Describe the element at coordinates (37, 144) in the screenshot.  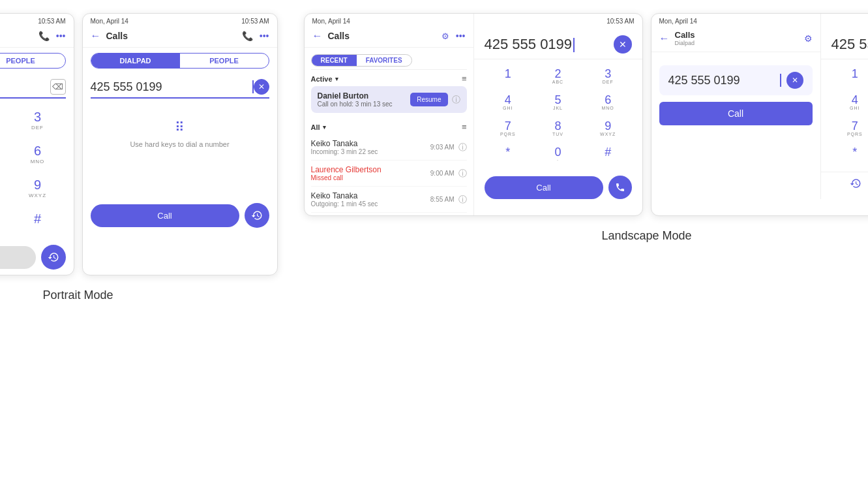
I see `portrait-frame-1: Mon, April 14 10:53 AM ← Make a call 📞 •…` at that location.